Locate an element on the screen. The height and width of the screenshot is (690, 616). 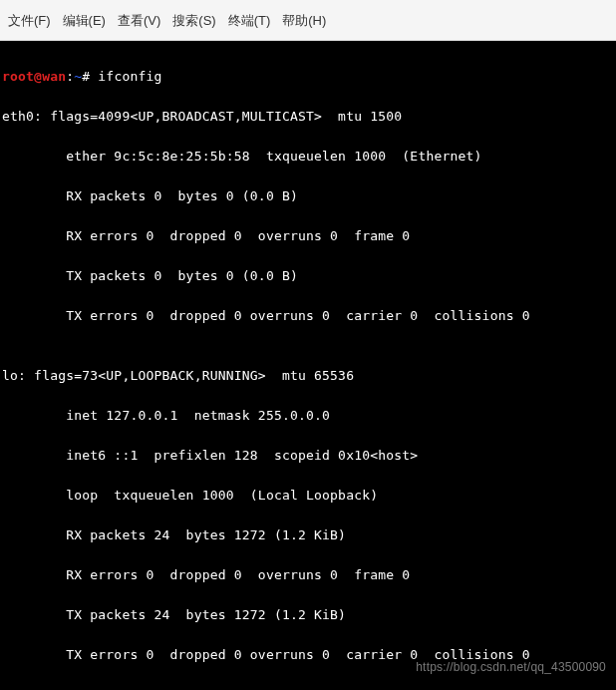
menu-terminal: 终端(T) is located at coordinates (249, 21).